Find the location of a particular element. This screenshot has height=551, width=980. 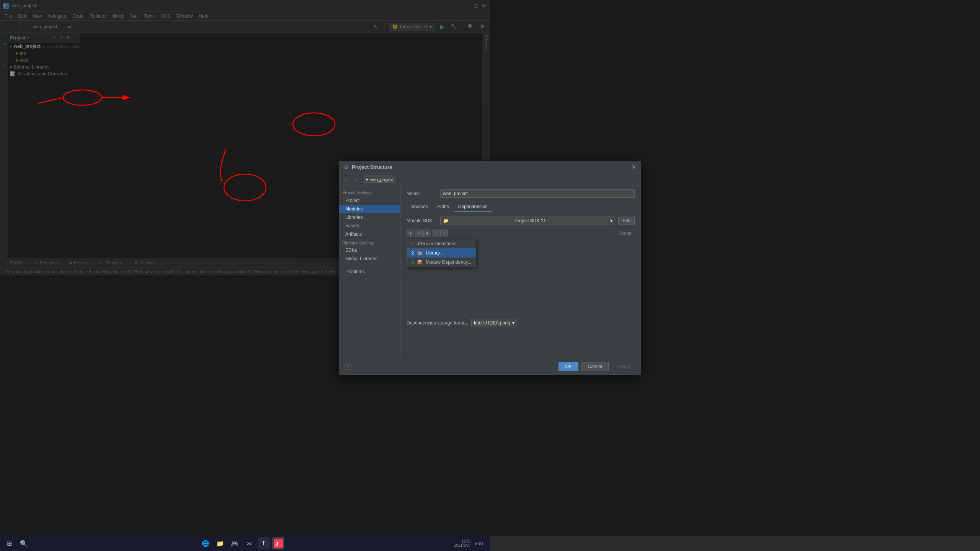

nav-artifacts: Artifacts is located at coordinates (370, 234).